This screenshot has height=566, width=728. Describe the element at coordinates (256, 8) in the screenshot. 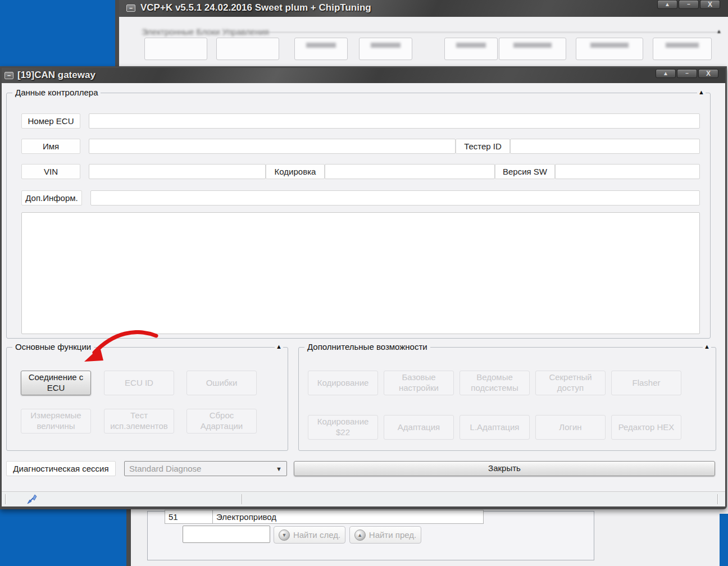

I see `main-window-title: VCP+K v5.5.1 24.02.2016 Sweet plum + Chi…` at that location.